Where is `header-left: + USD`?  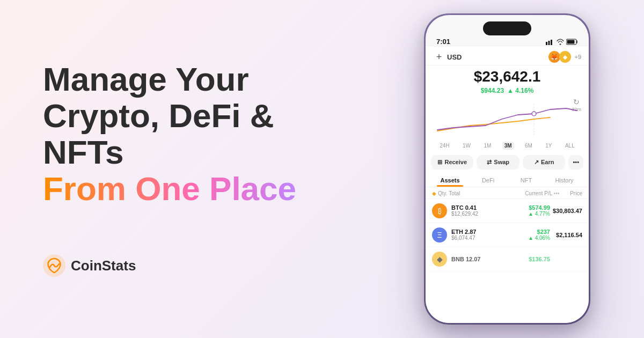 header-left: + USD is located at coordinates (448, 57).